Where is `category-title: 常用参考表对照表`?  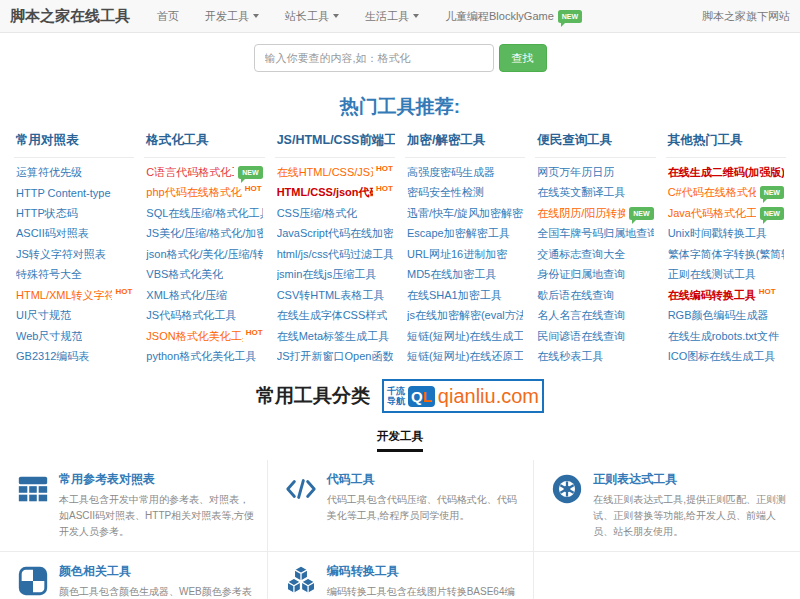
category-title: 常用参考表对照表 is located at coordinates (157, 480).